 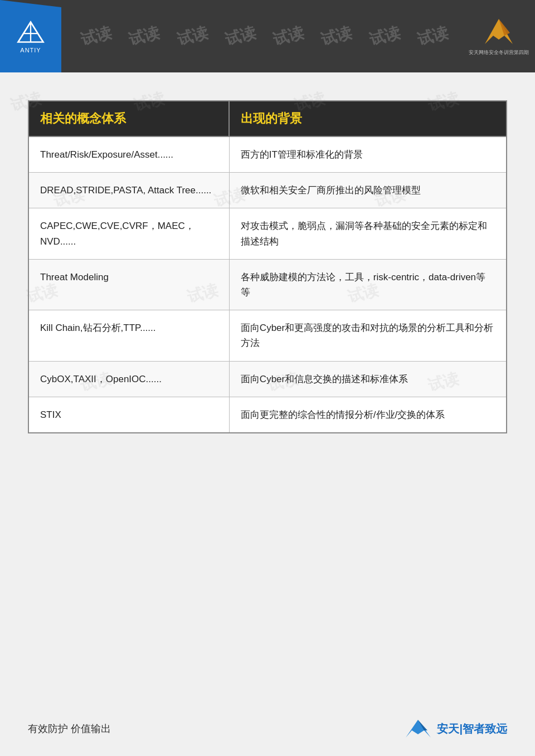 I want to click on header: ANTIY 试读 试读 试读 试读 试读 试读 试读 试读 安天网络安全冬训营第…, so click(x=268, y=36).